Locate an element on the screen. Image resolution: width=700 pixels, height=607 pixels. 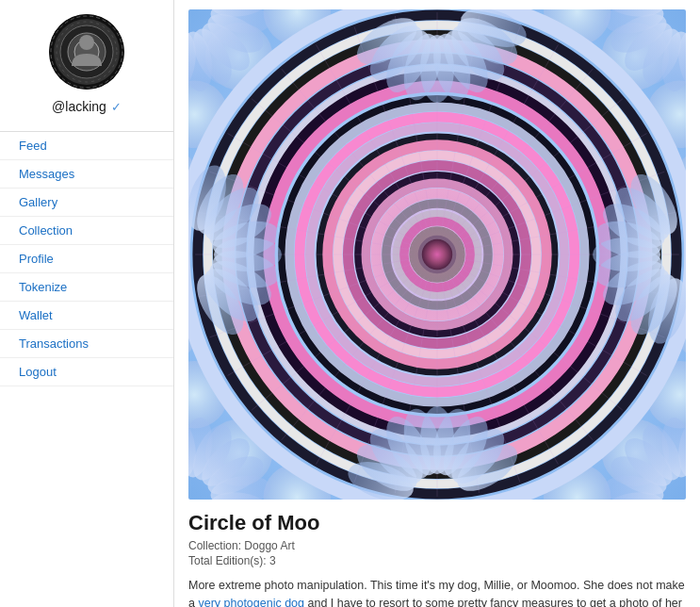
nav-item-collection: Collection is located at coordinates (87, 231).